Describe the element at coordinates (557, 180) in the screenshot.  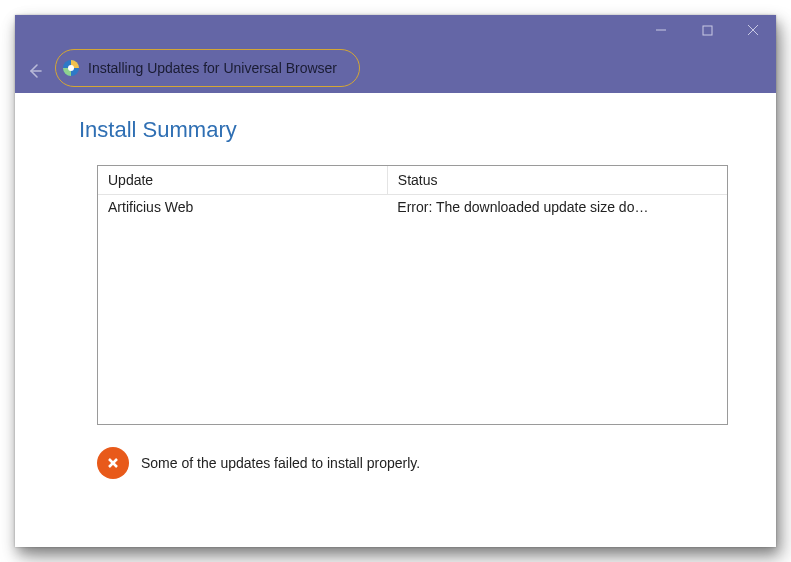
I see `column-header-status: Status` at that location.